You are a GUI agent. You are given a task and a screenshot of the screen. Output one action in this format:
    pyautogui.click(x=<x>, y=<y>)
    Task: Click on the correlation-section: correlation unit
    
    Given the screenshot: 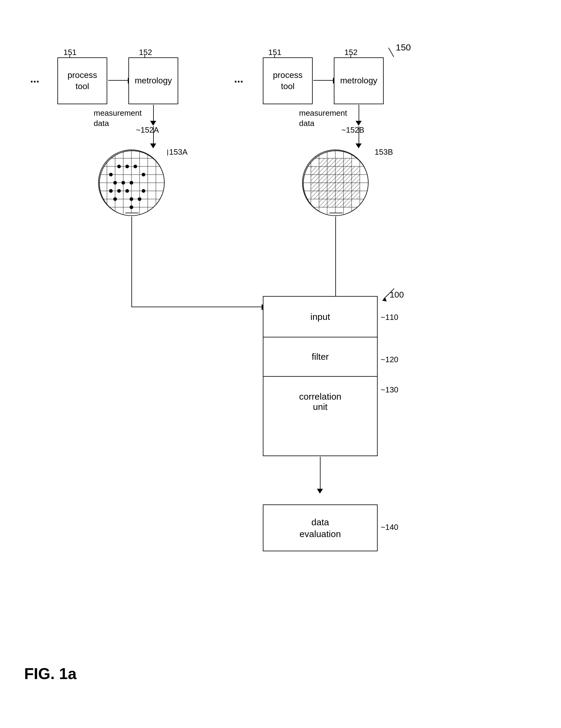 What is the action you would take?
    pyautogui.click(x=320, y=402)
    